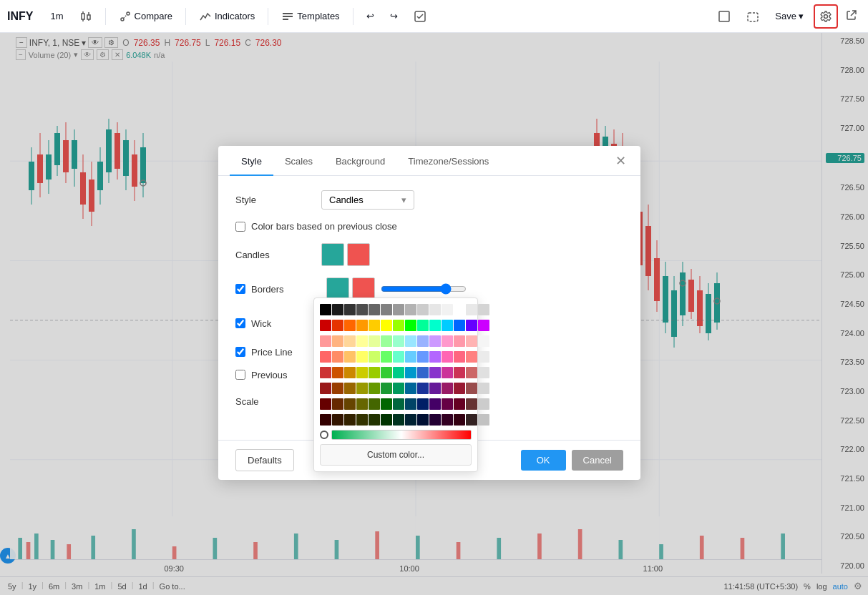  Describe the element at coordinates (852, 16) in the screenshot. I see `external-link-button` at that location.